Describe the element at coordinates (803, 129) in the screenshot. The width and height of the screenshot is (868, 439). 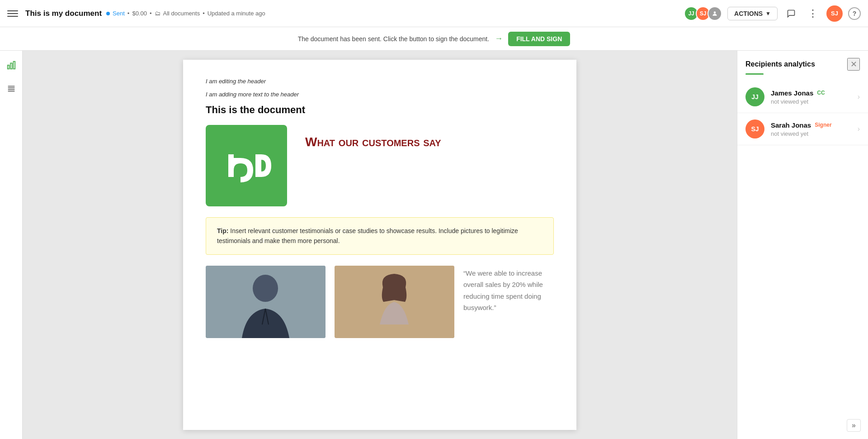
I see `recipient-item-sarah: SJ Sarah Jonas Signer not viewed yet ›` at that location.